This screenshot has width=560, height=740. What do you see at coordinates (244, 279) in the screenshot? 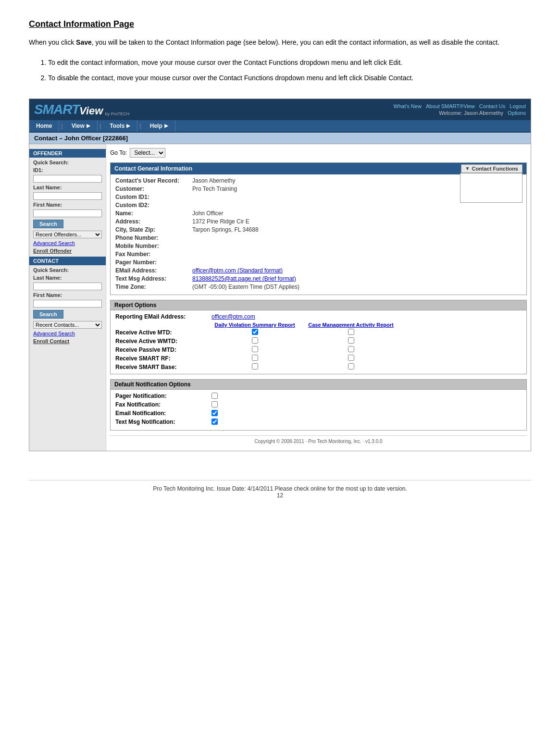
I see `text-msg-link: 8138882525@att.page.net (Brief format)` at bounding box center [244, 279].